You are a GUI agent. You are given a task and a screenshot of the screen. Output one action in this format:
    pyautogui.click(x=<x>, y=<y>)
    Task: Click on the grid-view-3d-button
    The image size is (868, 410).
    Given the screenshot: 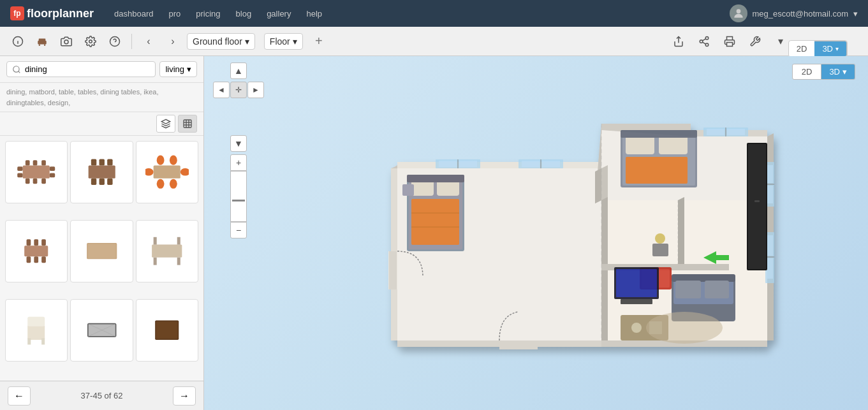 What is the action you would take?
    pyautogui.click(x=166, y=124)
    